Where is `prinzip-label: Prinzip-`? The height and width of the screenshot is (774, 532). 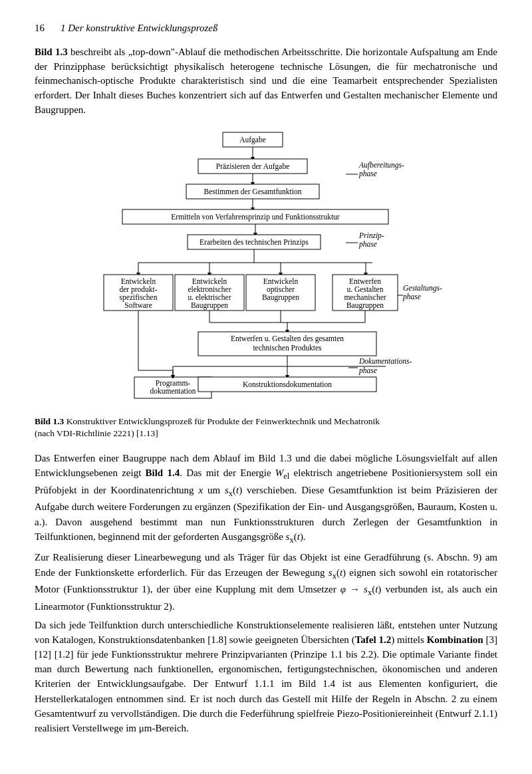
prinzip-label: Prinzip- is located at coordinates (371, 235).